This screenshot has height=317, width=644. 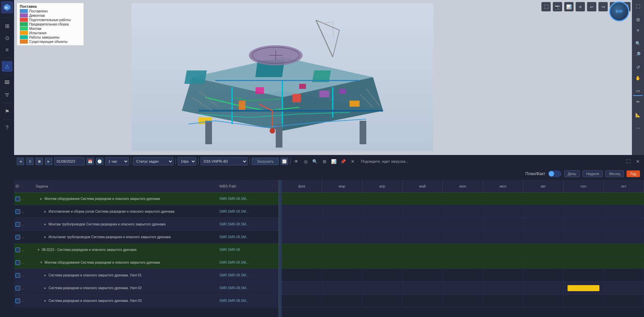 What do you see at coordinates (557, 7) in the screenshot?
I see `camera-btn: 📷` at bounding box center [557, 7].